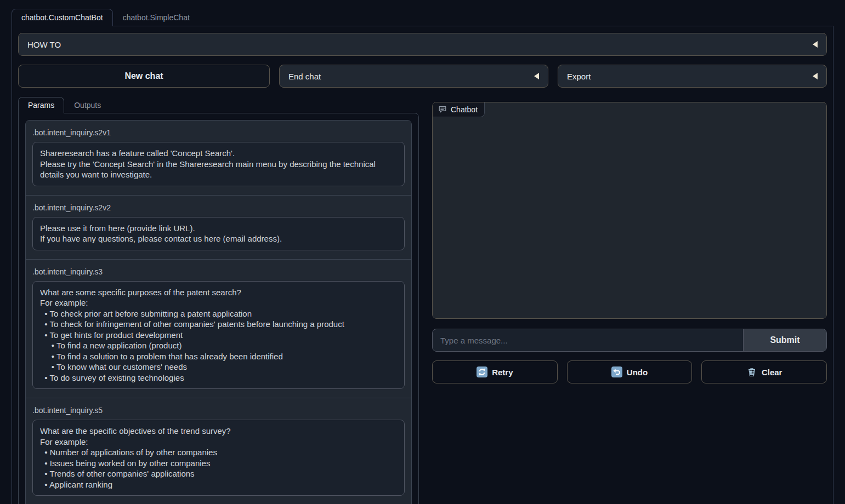 This screenshot has width=845, height=504. I want to click on undo-icon, so click(617, 372).